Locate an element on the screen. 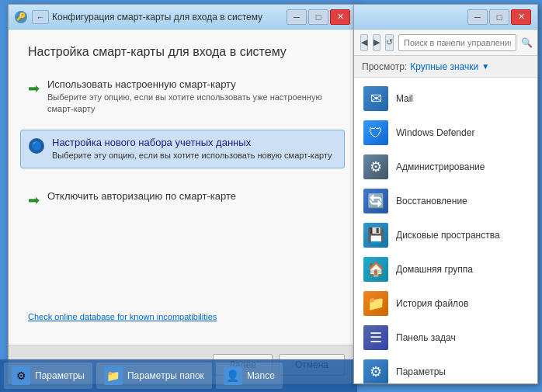 The image size is (542, 392). cp-titlebar: ─ □ ✕ is located at coordinates (446, 17).